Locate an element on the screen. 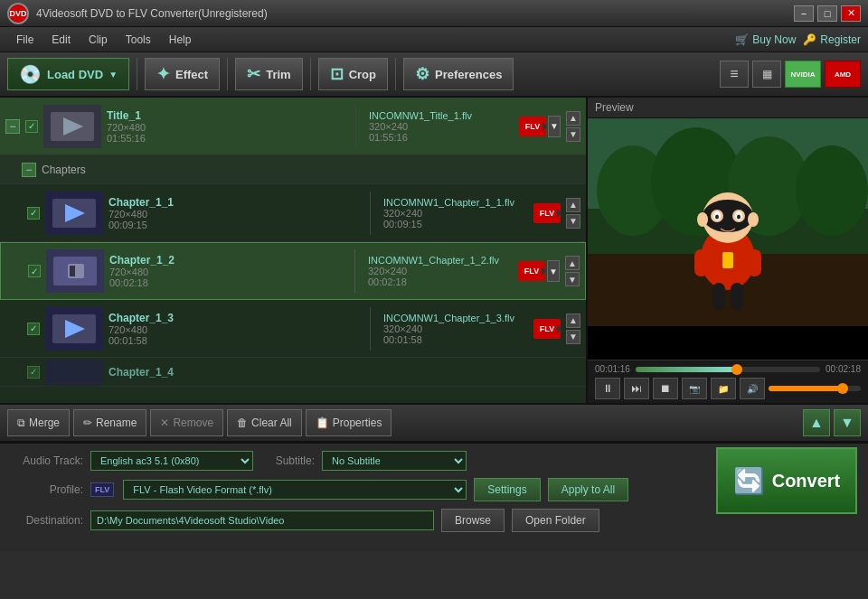 The height and width of the screenshot is (599, 868). ch1-arrow-up: ▲ is located at coordinates (573, 205).